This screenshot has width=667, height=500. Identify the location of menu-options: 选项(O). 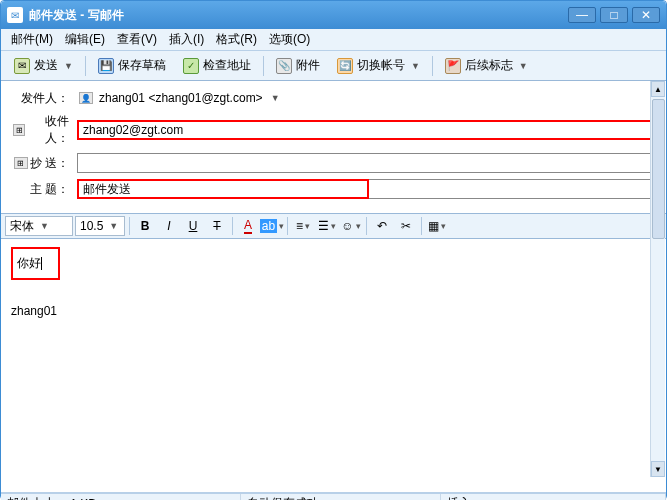
(290, 40).